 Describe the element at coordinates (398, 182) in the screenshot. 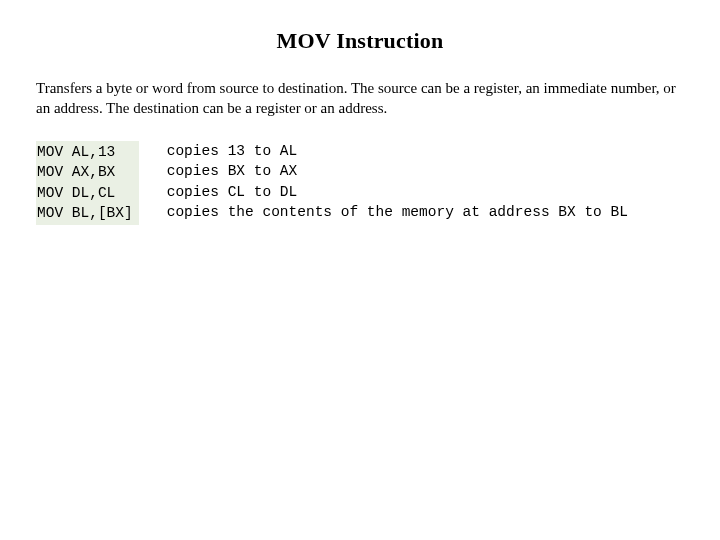

I see `explanation-column: copies 13 to AL copies BX to AX copies C…` at that location.